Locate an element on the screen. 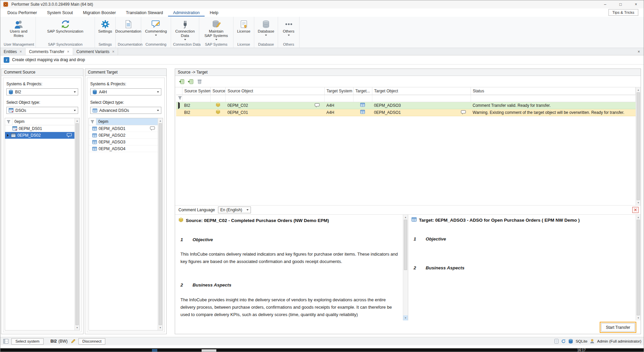 This screenshot has width=644, height=352. maintain-sap-systems-button: MaintainSAP Systems is located at coordinates (216, 30).